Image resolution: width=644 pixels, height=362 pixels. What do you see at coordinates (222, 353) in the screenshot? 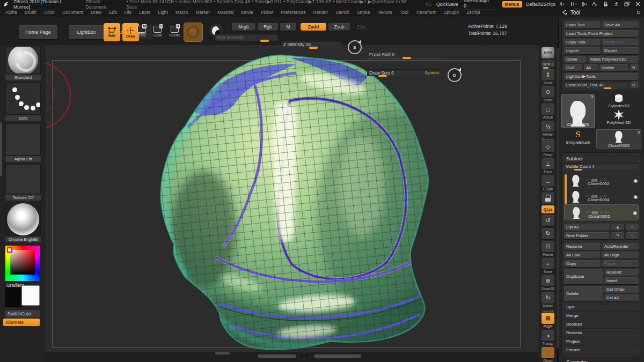
I see `canvas-hscrollbar` at bounding box center [222, 353].